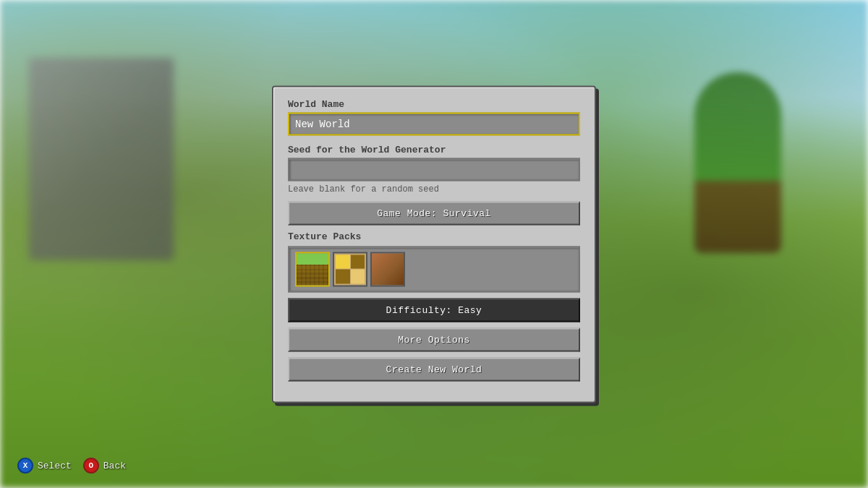 This screenshot has width=868, height=488. I want to click on background-tree, so click(738, 163).